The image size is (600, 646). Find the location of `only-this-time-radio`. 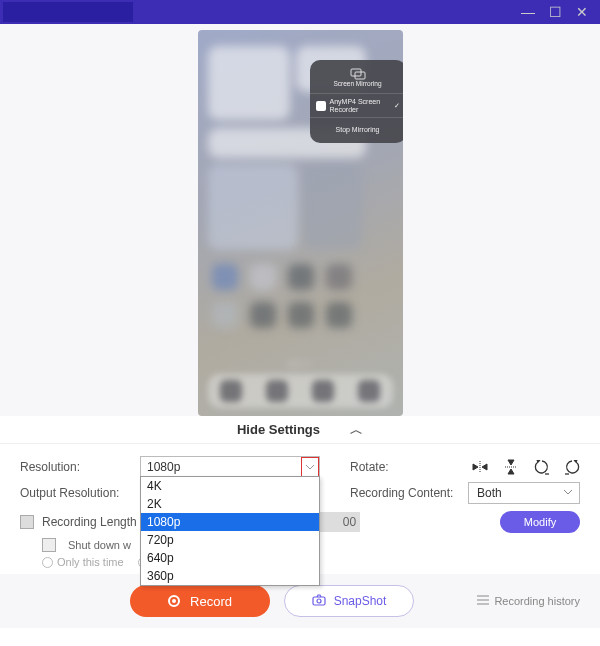

only-this-time-radio is located at coordinates (48, 562).